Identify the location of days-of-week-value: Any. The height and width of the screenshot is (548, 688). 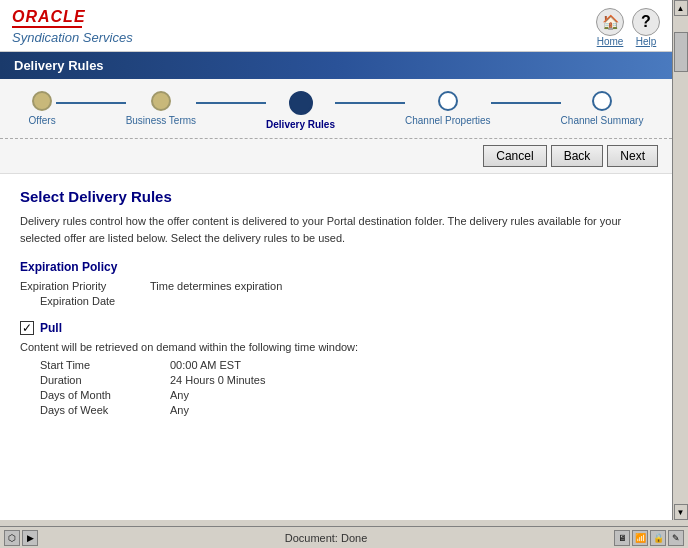
(180, 410).